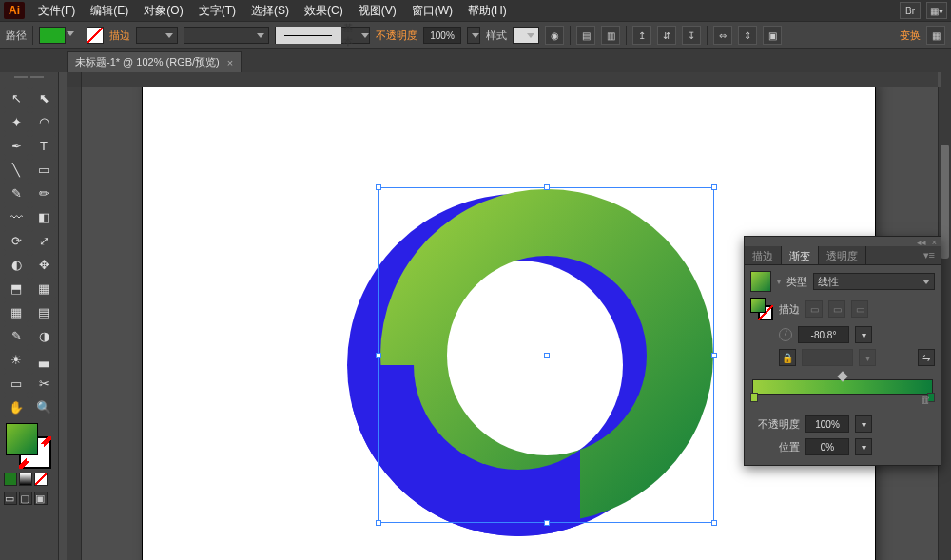 This screenshot has width=951, height=560. Describe the element at coordinates (44, 241) in the screenshot. I see `scale-tool: ⤢` at that location.